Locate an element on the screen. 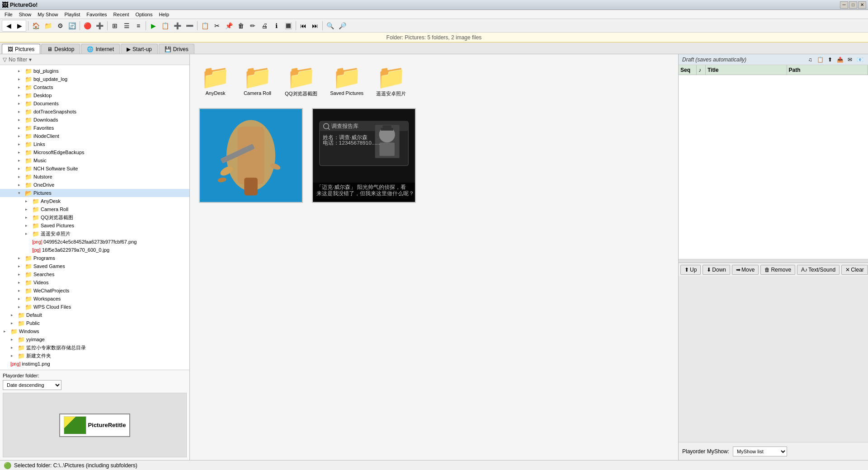 The image size is (868, 470). minimize-button: ─ is located at coordinates (844, 5).